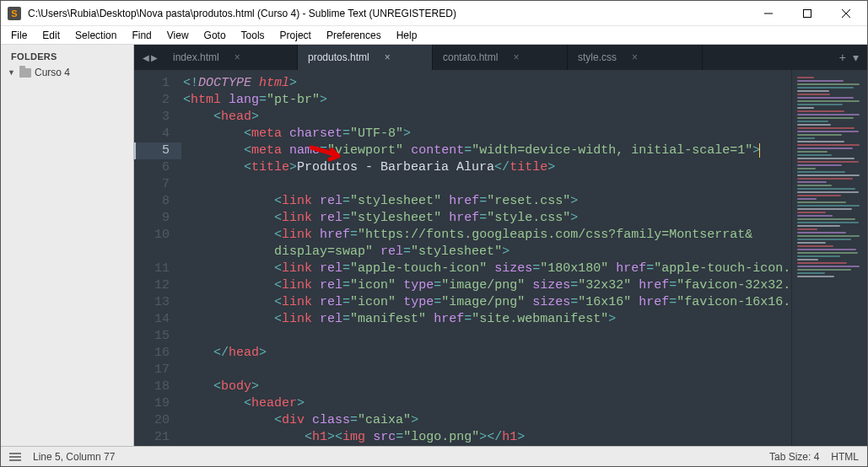 The image size is (868, 467). What do you see at coordinates (500, 57) in the screenshot?
I see `tab-contato-html: contato.html×` at bounding box center [500, 57].